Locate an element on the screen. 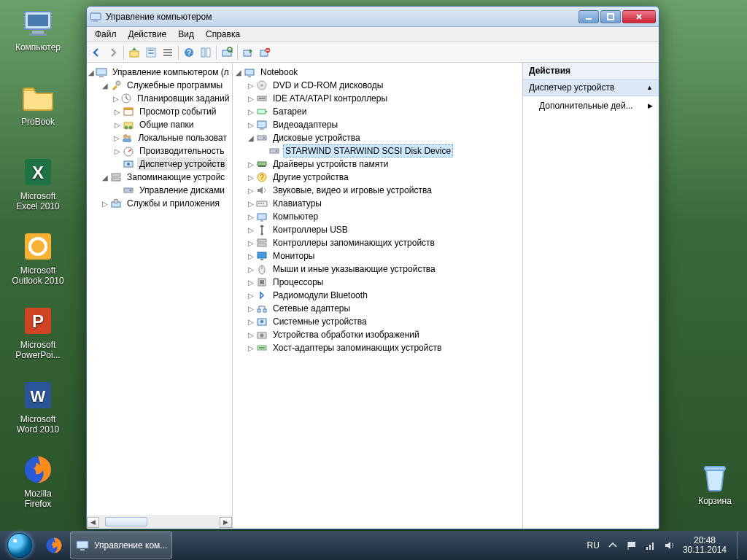 The height and width of the screenshot is (560, 747). toolbar-back-button is located at coordinates (96, 52).